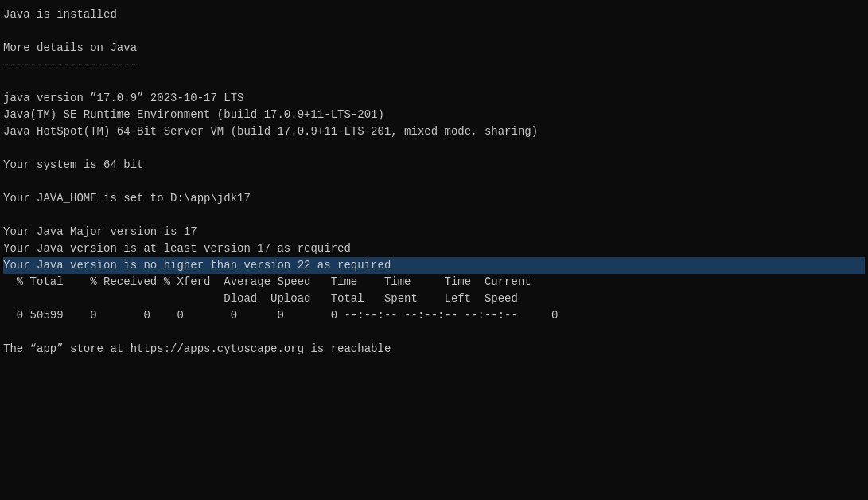 This screenshot has height=500, width=868. What do you see at coordinates (434, 14) in the screenshot?
I see `java-installed: Java is installed` at bounding box center [434, 14].